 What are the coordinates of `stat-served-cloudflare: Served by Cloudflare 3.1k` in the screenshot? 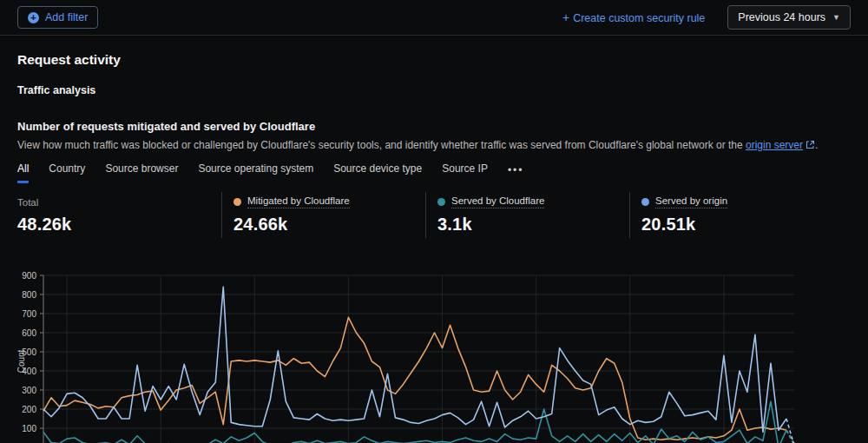 It's located at (528, 215).